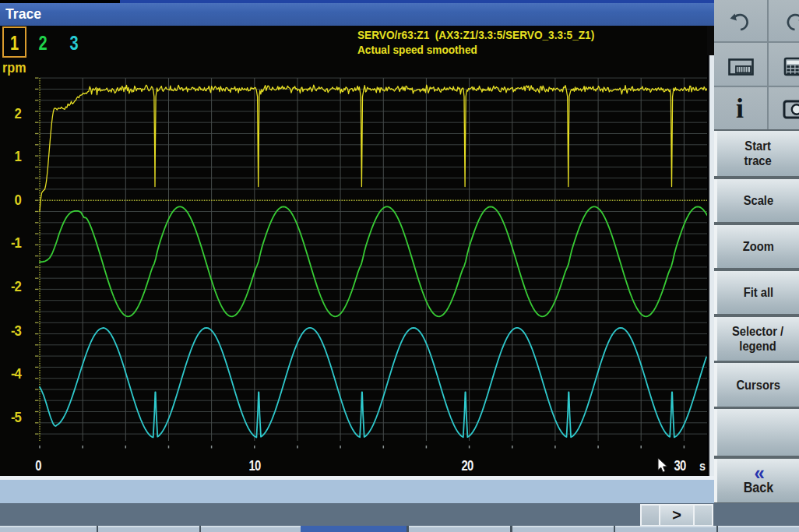  Describe the element at coordinates (16, 330) in the screenshot. I see `svg-text: -3` at that location.